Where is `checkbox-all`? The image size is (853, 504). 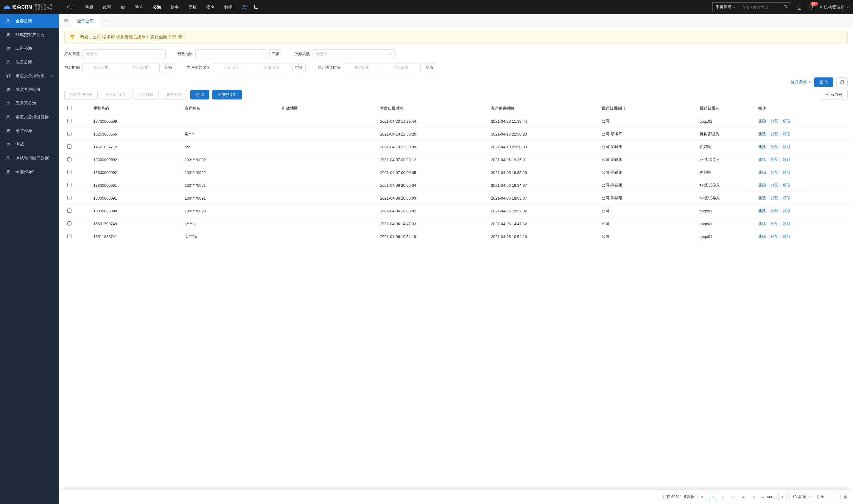
checkbox-all is located at coordinates (69, 108).